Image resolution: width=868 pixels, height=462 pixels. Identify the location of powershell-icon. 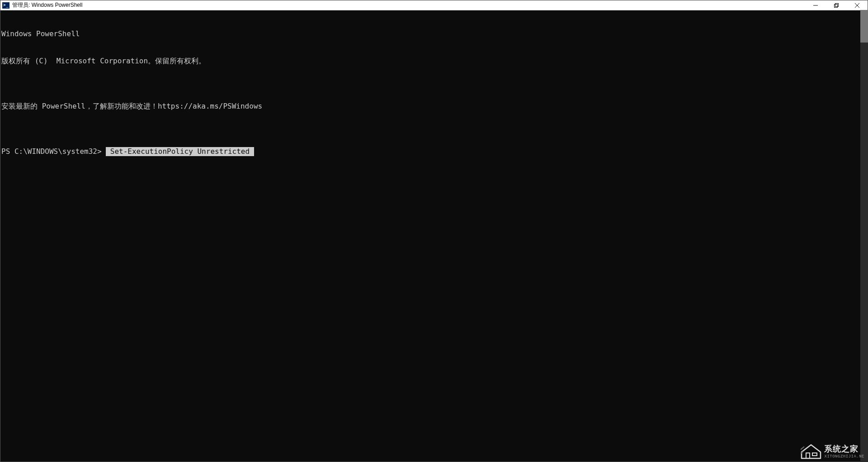
(6, 5).